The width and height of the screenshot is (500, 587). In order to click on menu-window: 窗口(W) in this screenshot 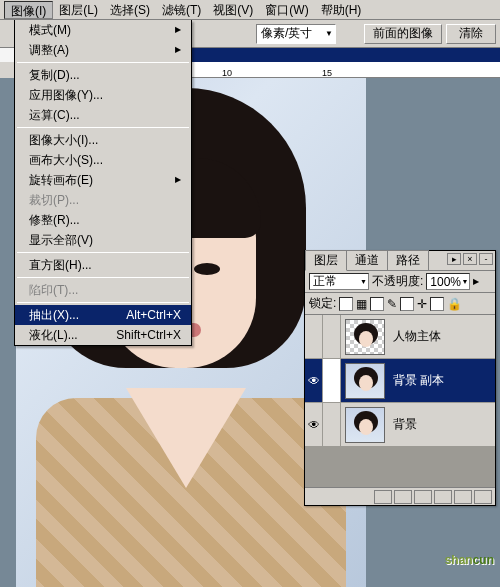, I will do `click(286, 10)`.